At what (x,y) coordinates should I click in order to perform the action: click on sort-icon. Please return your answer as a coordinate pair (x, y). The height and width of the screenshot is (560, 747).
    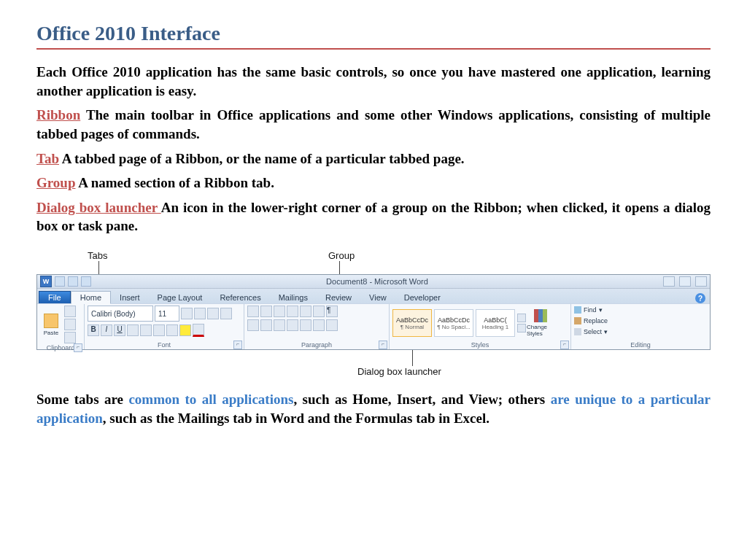
    Looking at the image, I should click on (319, 311).